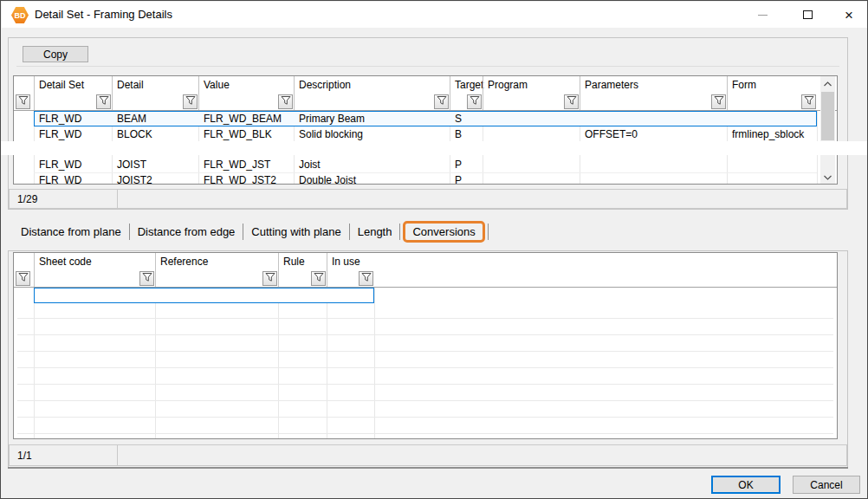  I want to click on table-cell: Double Joist, so click(327, 178).